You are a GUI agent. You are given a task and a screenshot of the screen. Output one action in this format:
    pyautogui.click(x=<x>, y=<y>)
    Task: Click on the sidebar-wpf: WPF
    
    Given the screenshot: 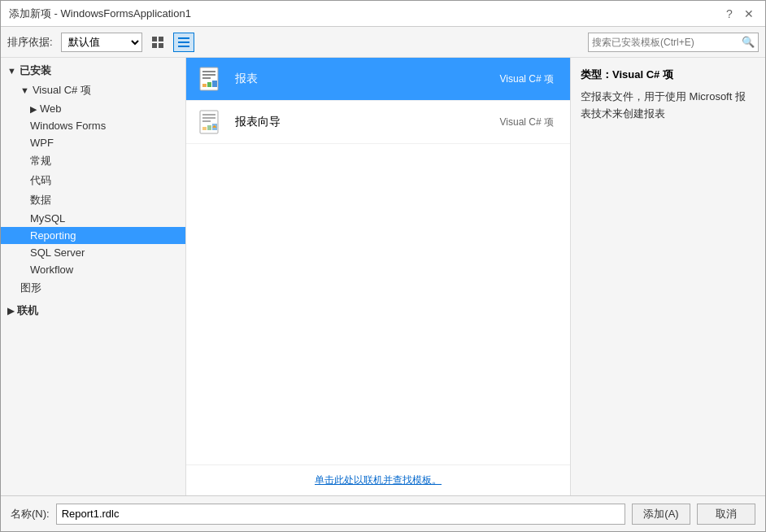 What is the action you would take?
    pyautogui.click(x=93, y=143)
    